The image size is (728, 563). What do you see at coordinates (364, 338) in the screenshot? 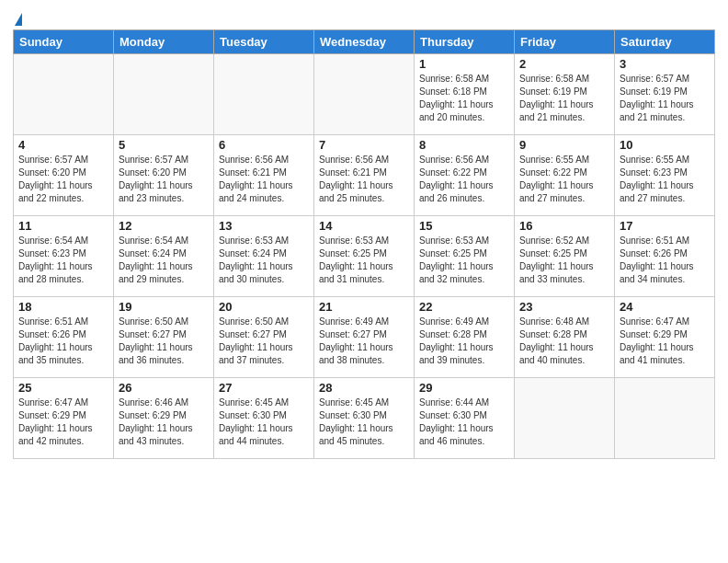
I see `calendar-week-4: 18Sunrise: 6:51 AM Sunset: 6:26 PM Dayli…` at bounding box center [364, 338].